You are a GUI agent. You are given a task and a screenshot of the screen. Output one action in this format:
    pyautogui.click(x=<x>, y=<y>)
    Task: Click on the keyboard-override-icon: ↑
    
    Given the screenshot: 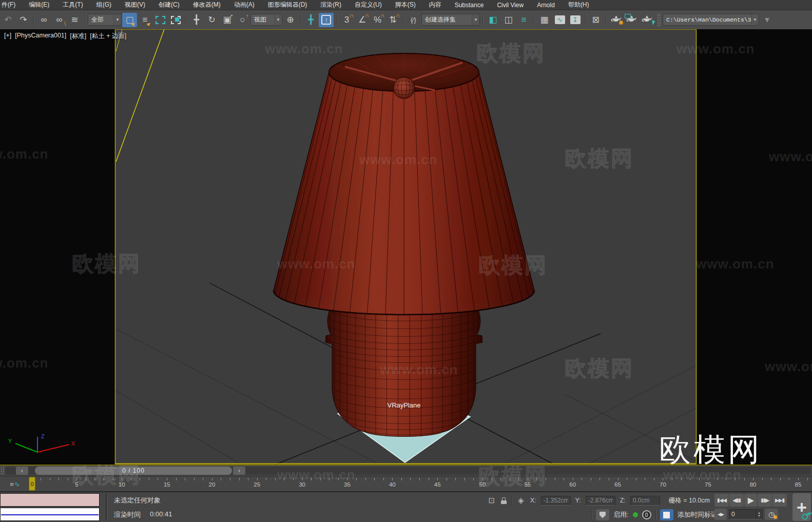 What is the action you would take?
    pyautogui.click(x=326, y=20)
    